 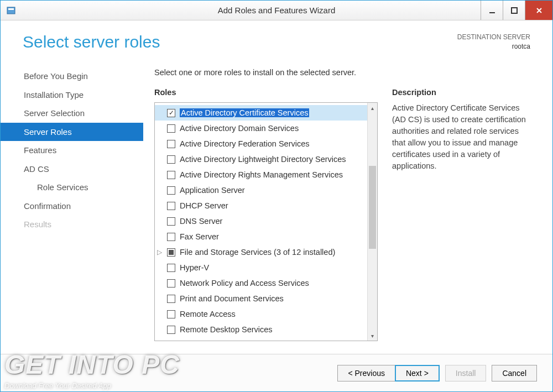 I want to click on scrollbar: ▴ ▾, so click(x=372, y=222).